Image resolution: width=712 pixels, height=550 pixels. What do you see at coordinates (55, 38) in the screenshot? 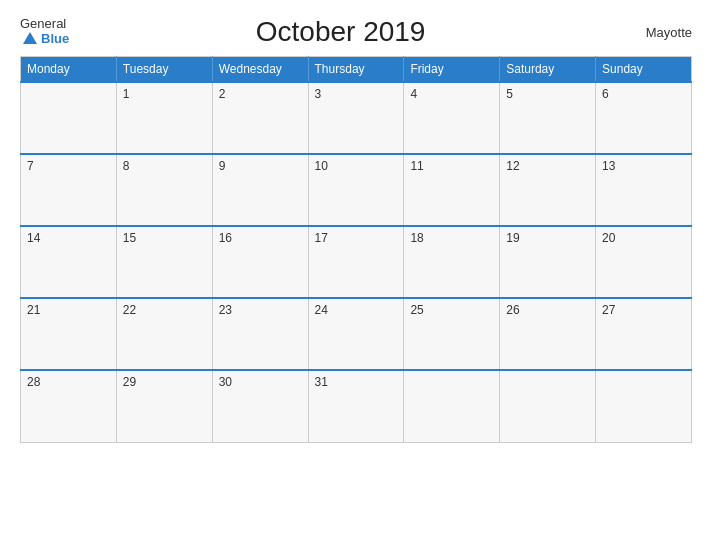
I see `logo-blue-text: Blue` at bounding box center [55, 38].